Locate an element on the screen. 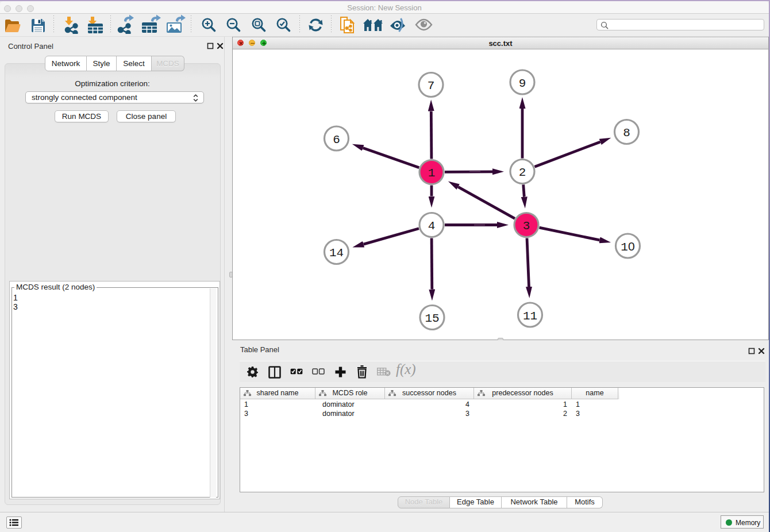 The height and width of the screenshot is (532, 770). svg-text: 10 is located at coordinates (627, 247).